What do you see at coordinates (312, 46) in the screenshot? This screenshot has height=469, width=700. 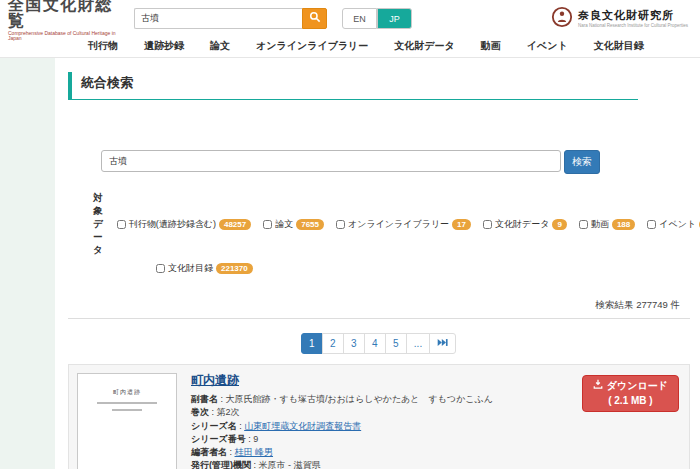 I see `nav-item-online-library: オンラインライブラリー` at bounding box center [312, 46].